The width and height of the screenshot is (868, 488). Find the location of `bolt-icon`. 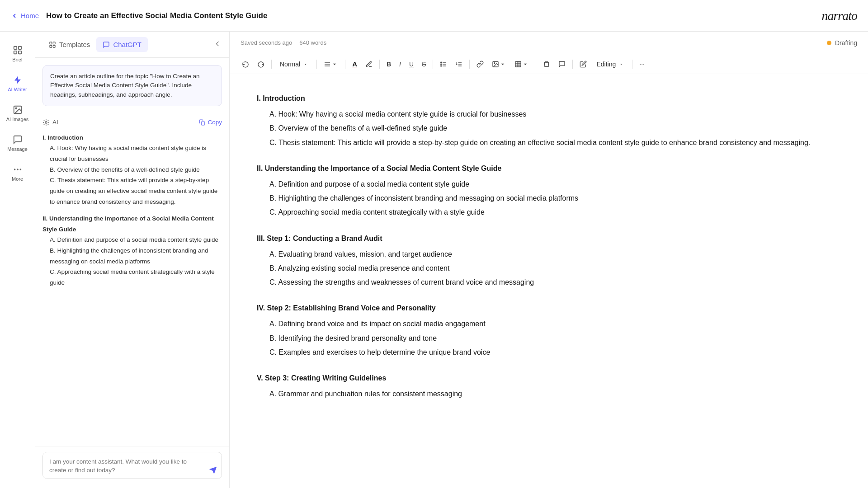

bolt-icon is located at coordinates (18, 80).